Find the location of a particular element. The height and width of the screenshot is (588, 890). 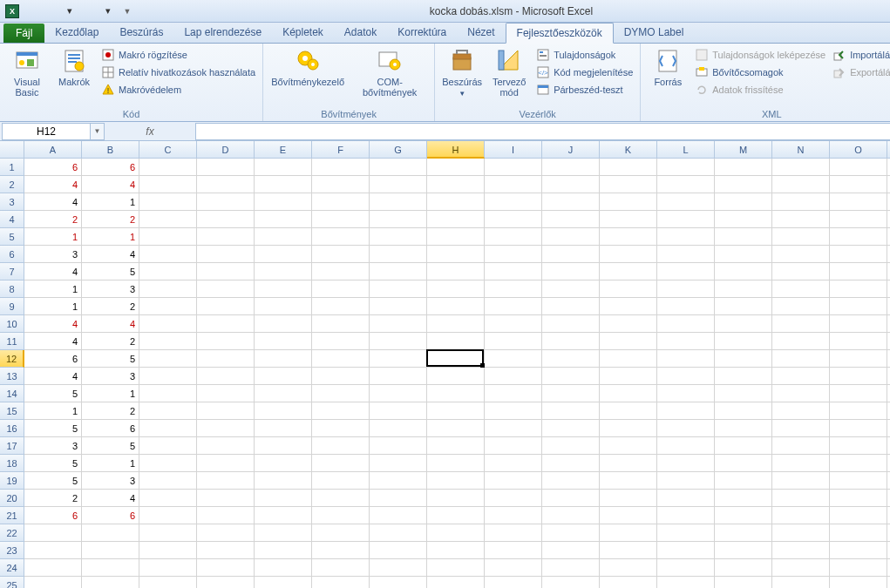

cell-C19 is located at coordinates (168, 481).